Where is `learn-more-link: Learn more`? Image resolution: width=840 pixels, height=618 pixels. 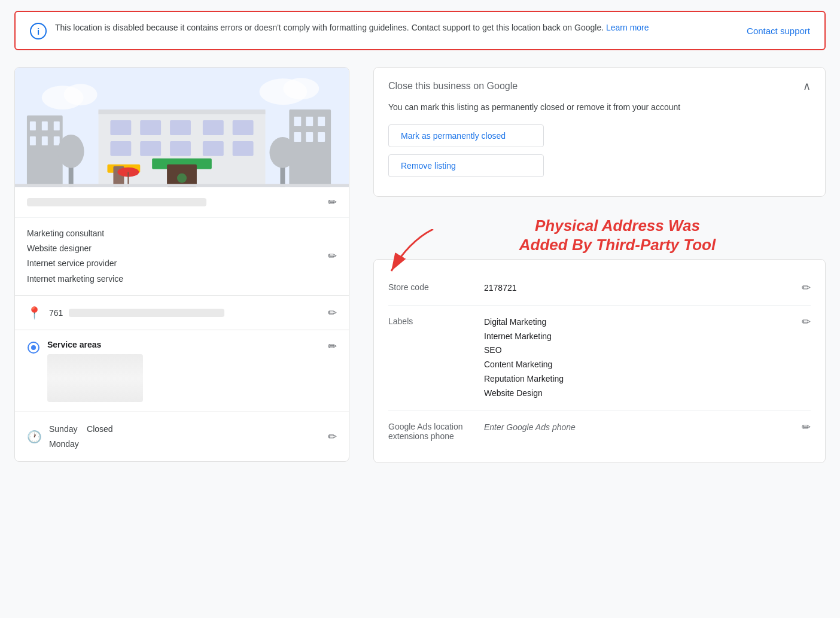 learn-more-link: Learn more is located at coordinates (628, 28).